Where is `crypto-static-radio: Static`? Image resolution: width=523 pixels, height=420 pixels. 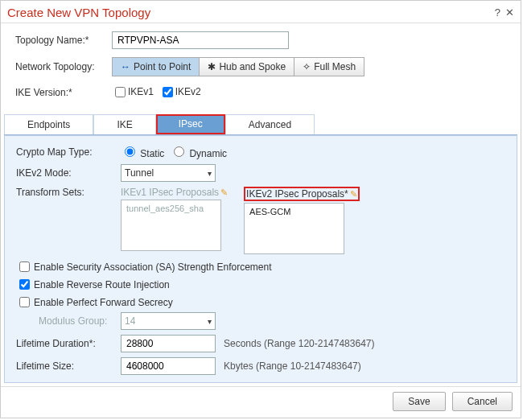
crypto-static-radio: Static is located at coordinates (142, 151).